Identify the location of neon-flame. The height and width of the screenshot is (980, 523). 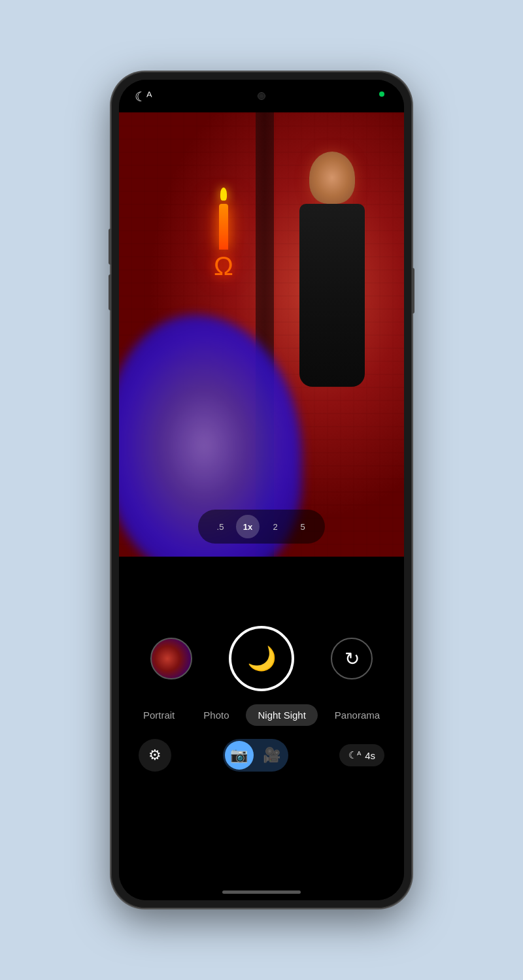
(224, 194).